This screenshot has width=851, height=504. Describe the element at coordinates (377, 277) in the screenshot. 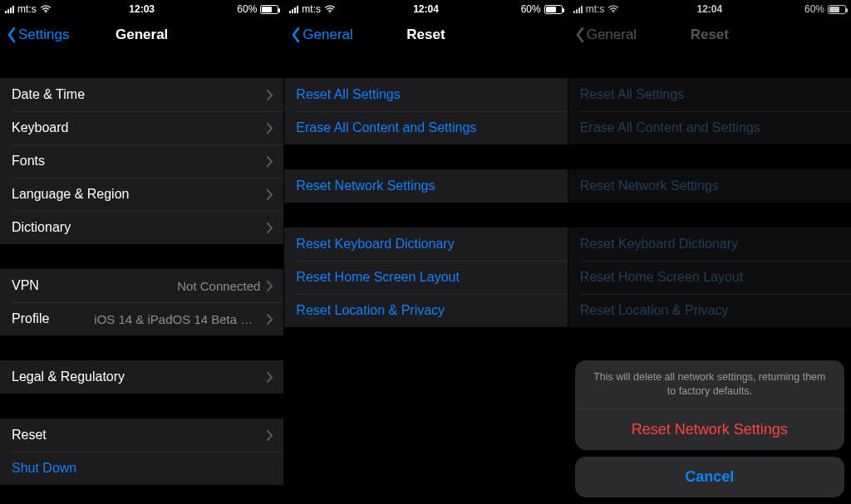

I see `cell-label: Reset Home Screen Layout` at that location.